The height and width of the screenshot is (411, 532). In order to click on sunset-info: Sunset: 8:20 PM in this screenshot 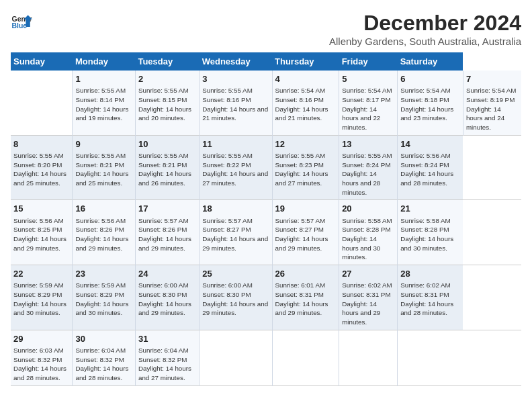, I will do `click(42, 165)`.